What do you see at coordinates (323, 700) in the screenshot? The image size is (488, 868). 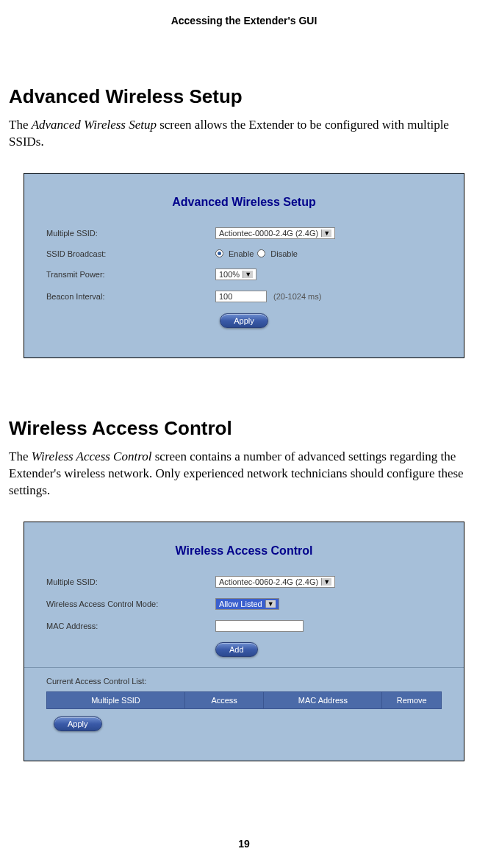 I see `col-mac-address: MAC Address` at bounding box center [323, 700].